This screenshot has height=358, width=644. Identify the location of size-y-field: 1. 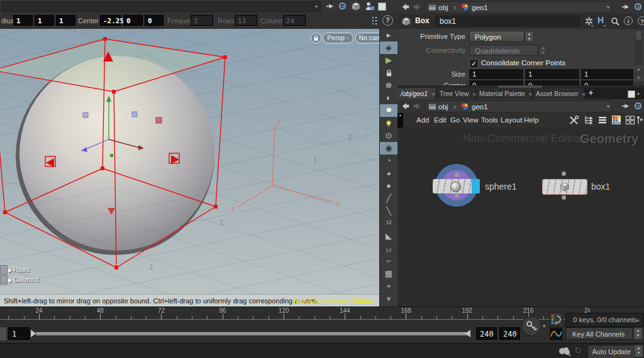
(552, 74).